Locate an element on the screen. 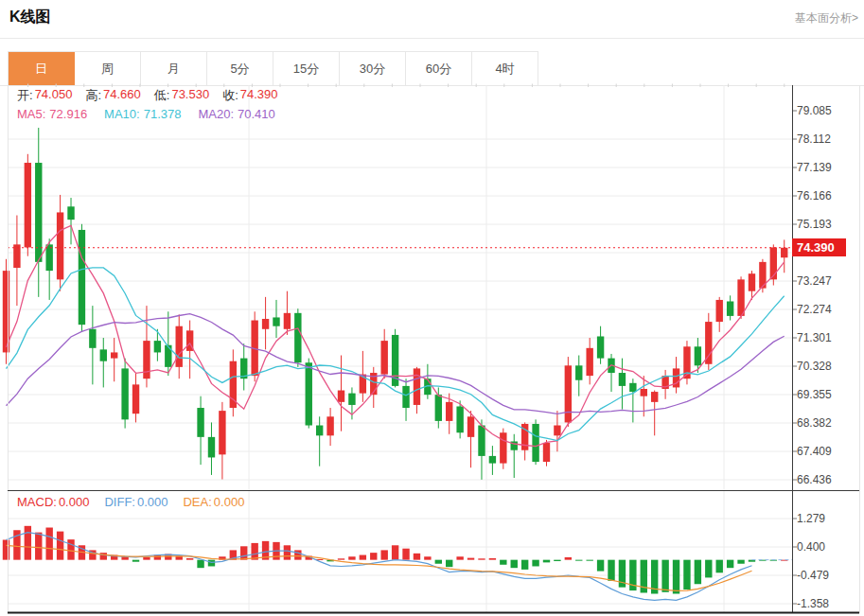 The image size is (864, 616). ma20-line is located at coordinates (396, 364).